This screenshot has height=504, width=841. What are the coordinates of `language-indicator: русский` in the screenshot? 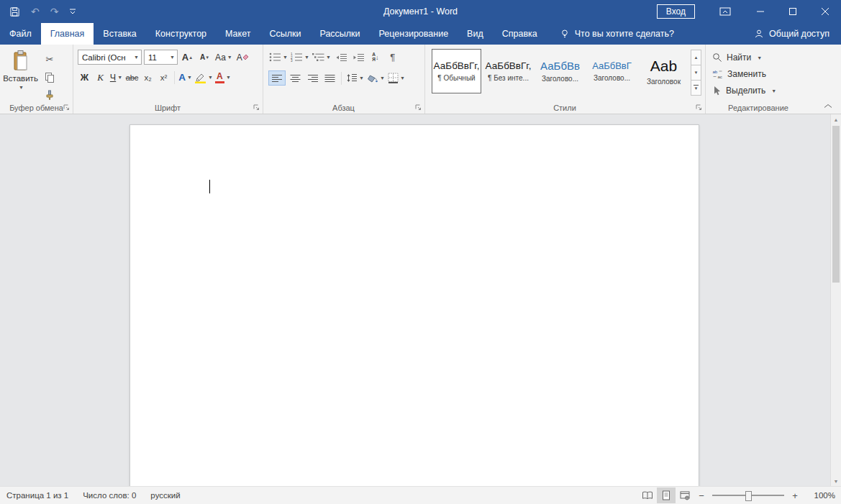 It's located at (165, 495).